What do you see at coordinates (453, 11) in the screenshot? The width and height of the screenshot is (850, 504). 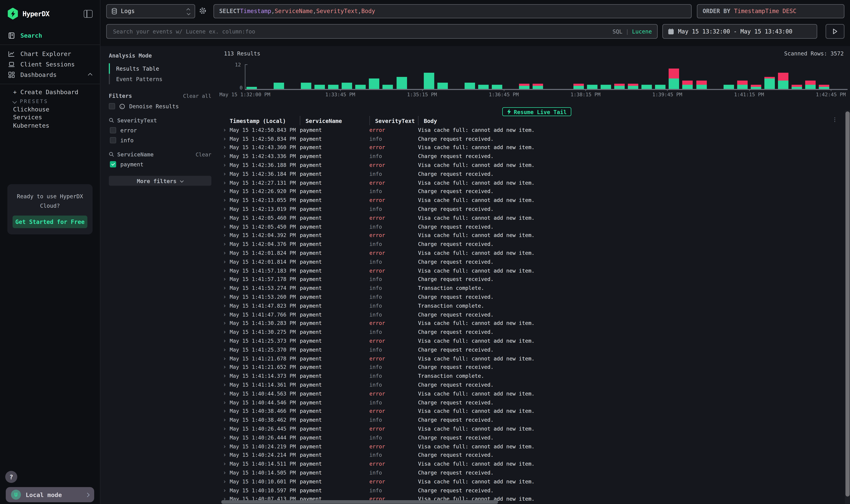 I see `sql-select-input: SELECT Timestamp, ServiceName, SeverityT…` at bounding box center [453, 11].